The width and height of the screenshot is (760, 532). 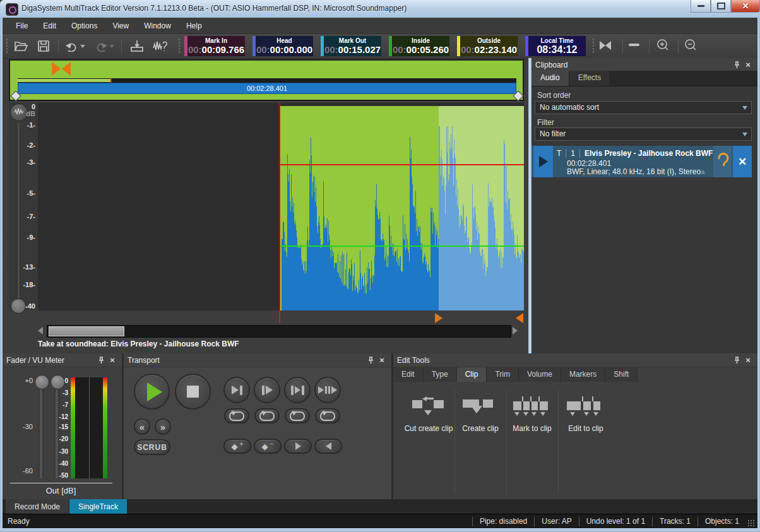 I want to click on menu-edit: Edit, so click(x=49, y=26).